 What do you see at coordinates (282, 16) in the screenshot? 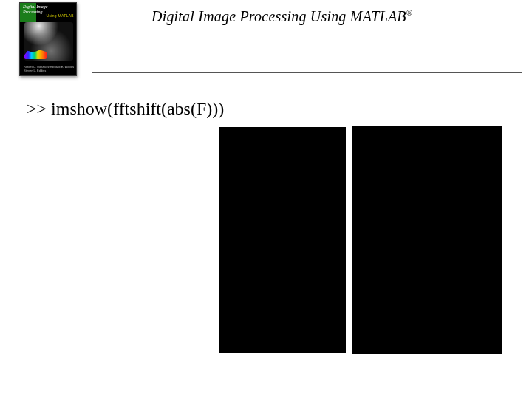
I see `page-title: Digital Image Processing Using MATLAB®` at bounding box center [282, 16].